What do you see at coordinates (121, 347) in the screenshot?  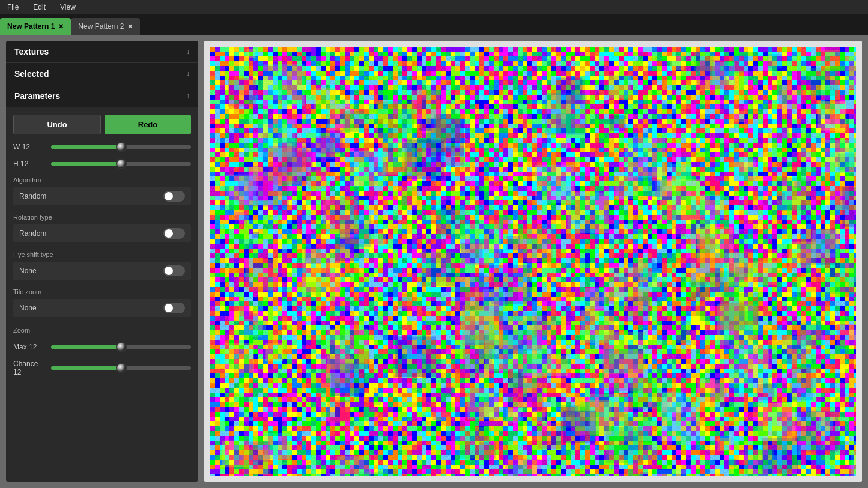 I see `max-slider-thumb` at bounding box center [121, 347].